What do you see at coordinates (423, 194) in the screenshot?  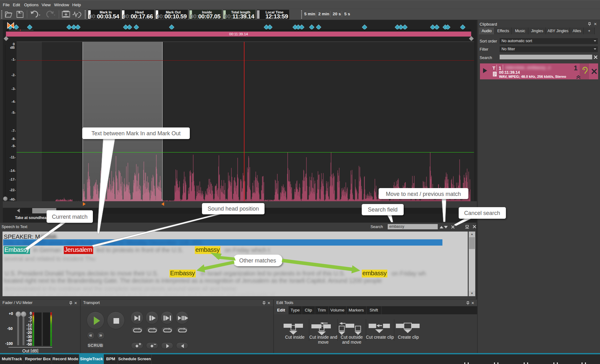 I see `svg-text: Move to next / previous match` at bounding box center [423, 194].